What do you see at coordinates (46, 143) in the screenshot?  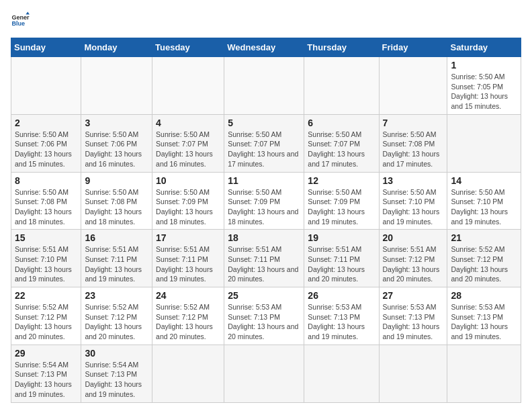 I see `day-cell: 2 Sunrise: 5:50 AMSunset: 7:06 PMDayligh…` at bounding box center [46, 143].